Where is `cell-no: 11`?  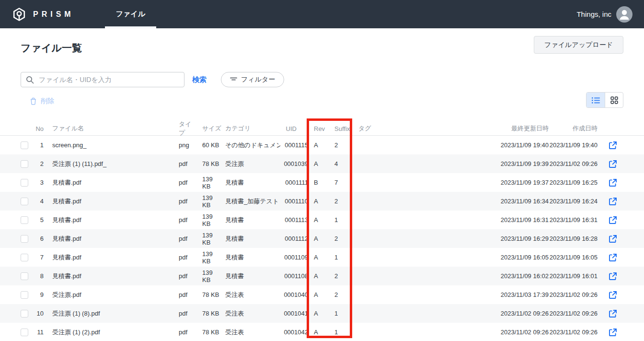
cell-no: 11 is located at coordinates (39, 332).